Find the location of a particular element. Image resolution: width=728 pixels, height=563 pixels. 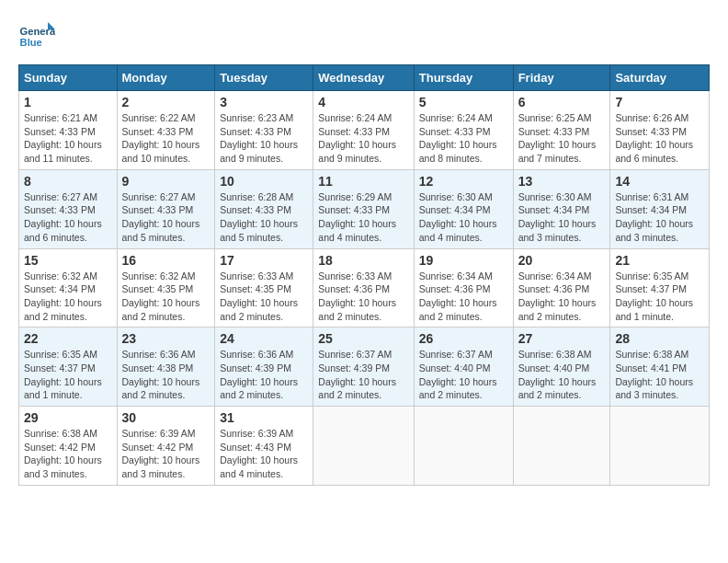

day-header-saturday: Saturday is located at coordinates (660, 78).